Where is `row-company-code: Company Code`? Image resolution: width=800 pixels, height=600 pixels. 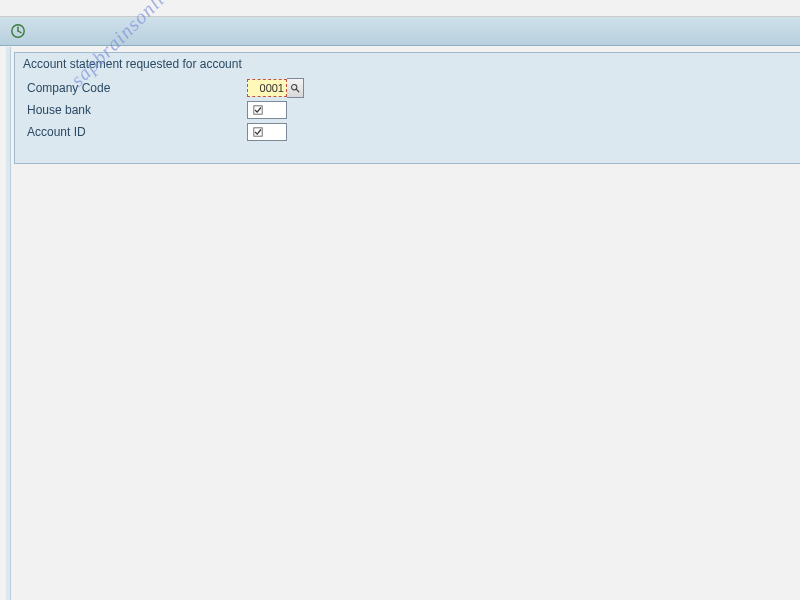 row-company-code: Company Code is located at coordinates (408, 88).